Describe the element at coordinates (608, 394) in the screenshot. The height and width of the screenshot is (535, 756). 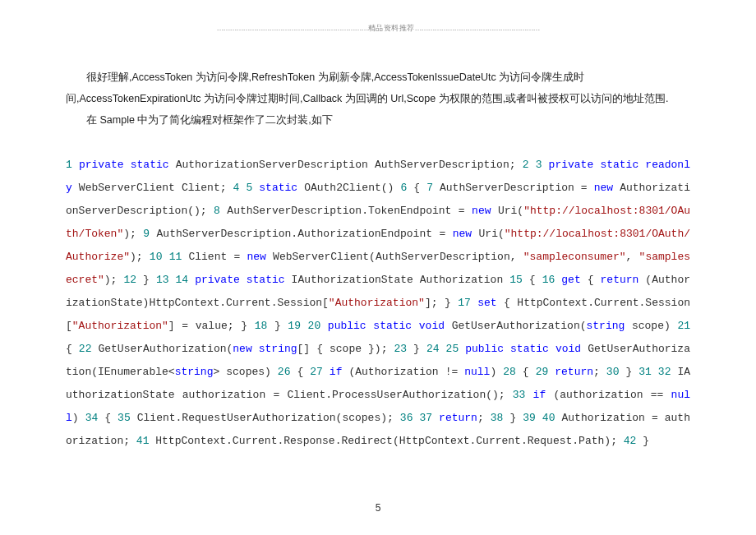
I see `code-text: (authorization ==` at that location.